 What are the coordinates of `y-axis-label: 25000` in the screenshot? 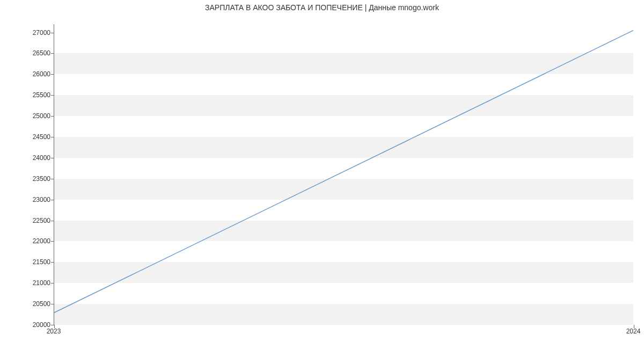 It's located at (42, 116).